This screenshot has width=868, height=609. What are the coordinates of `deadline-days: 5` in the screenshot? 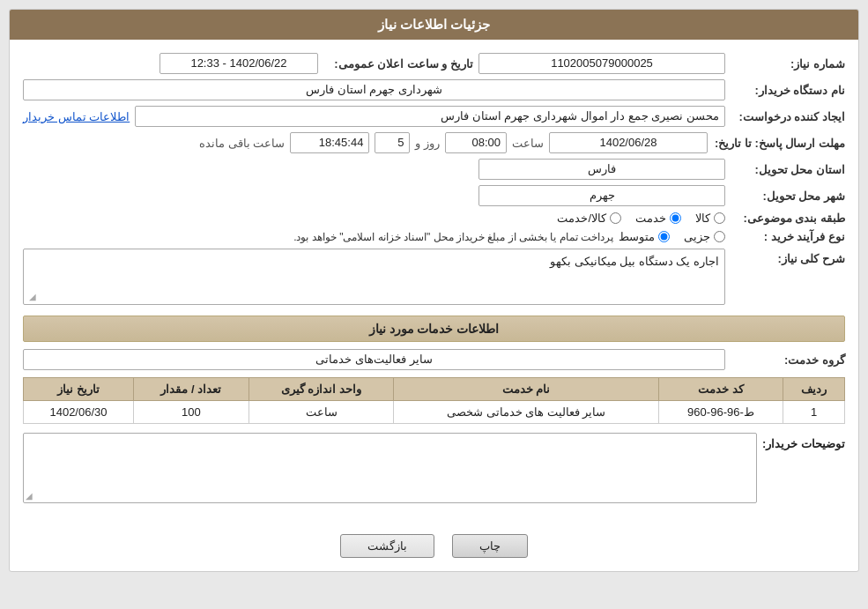 It's located at (392, 143).